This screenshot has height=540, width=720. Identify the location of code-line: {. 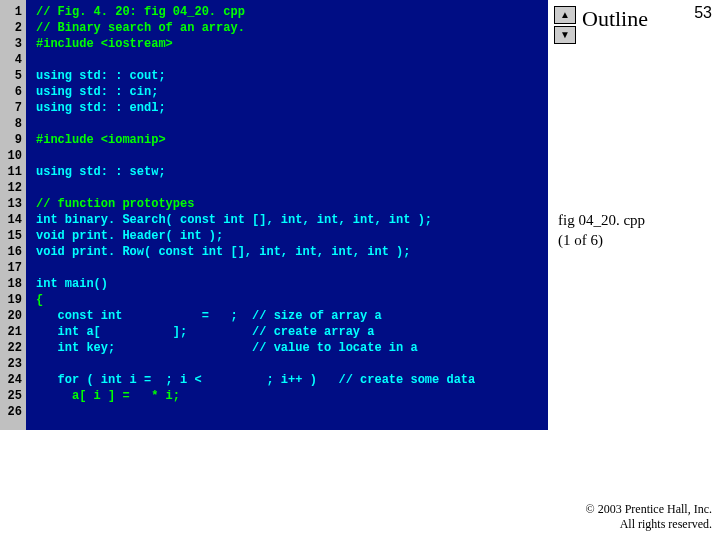
(292, 300).